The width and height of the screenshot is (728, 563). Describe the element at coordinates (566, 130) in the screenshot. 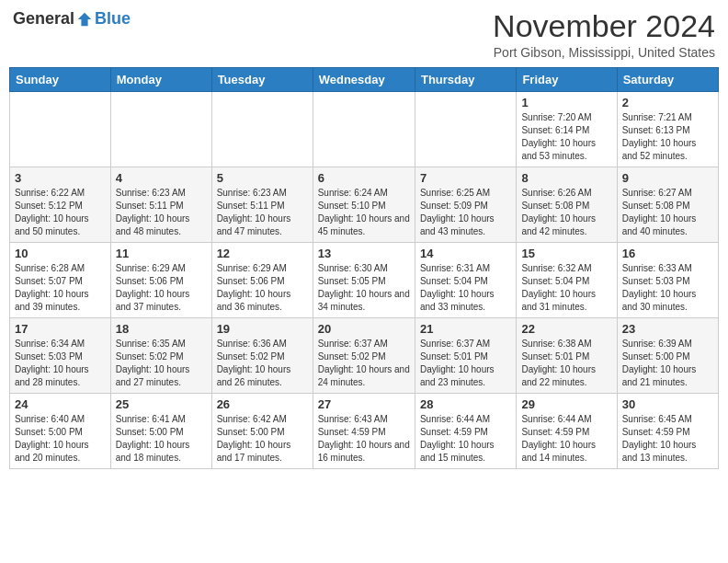

I see `calendar-cell: 1Sunrise: 7:20 AM Sunset: 6:14 PM Daylig…` at that location.